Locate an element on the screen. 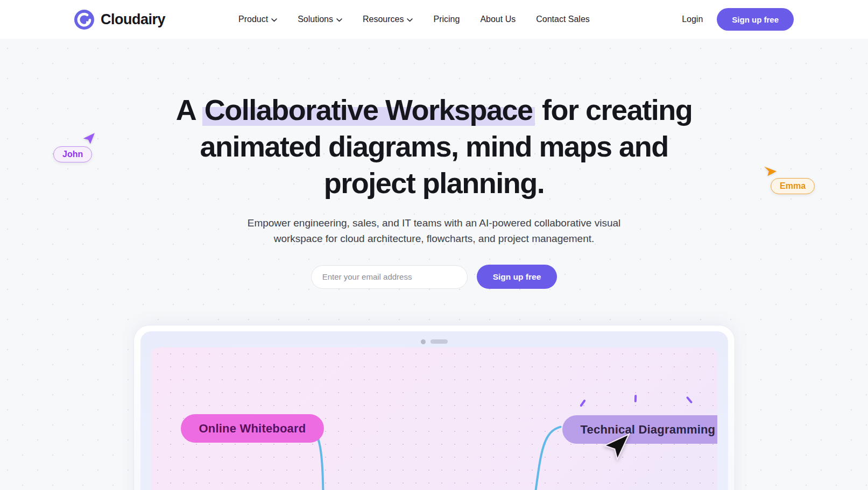 Image resolution: width=868 pixels, height=490 pixels. pointer-cursor-icon is located at coordinates (616, 446).